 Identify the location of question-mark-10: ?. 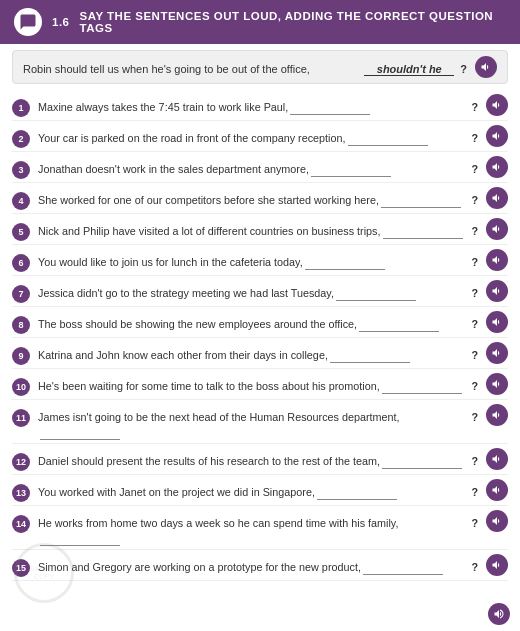
(474, 386).